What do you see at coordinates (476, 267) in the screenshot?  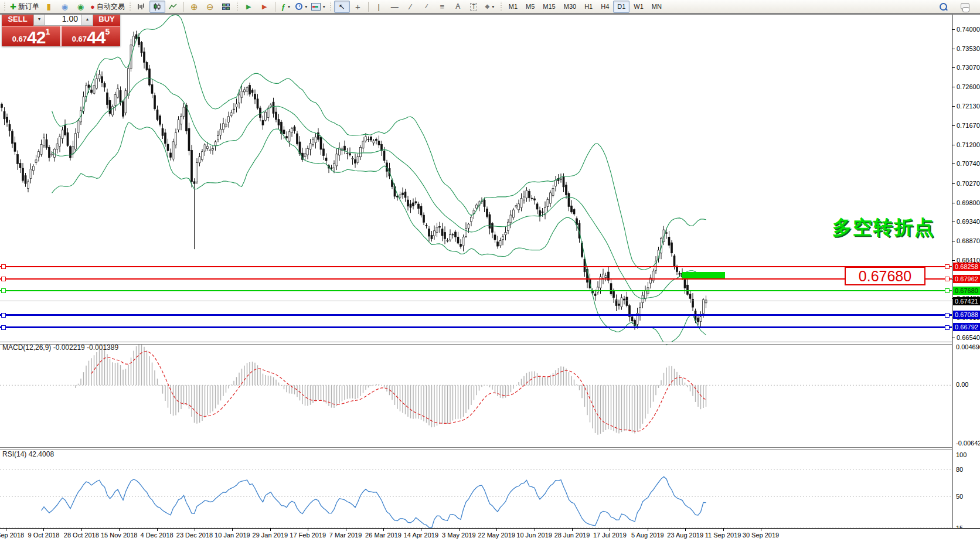 I see `hline-0.68258` at bounding box center [476, 267].